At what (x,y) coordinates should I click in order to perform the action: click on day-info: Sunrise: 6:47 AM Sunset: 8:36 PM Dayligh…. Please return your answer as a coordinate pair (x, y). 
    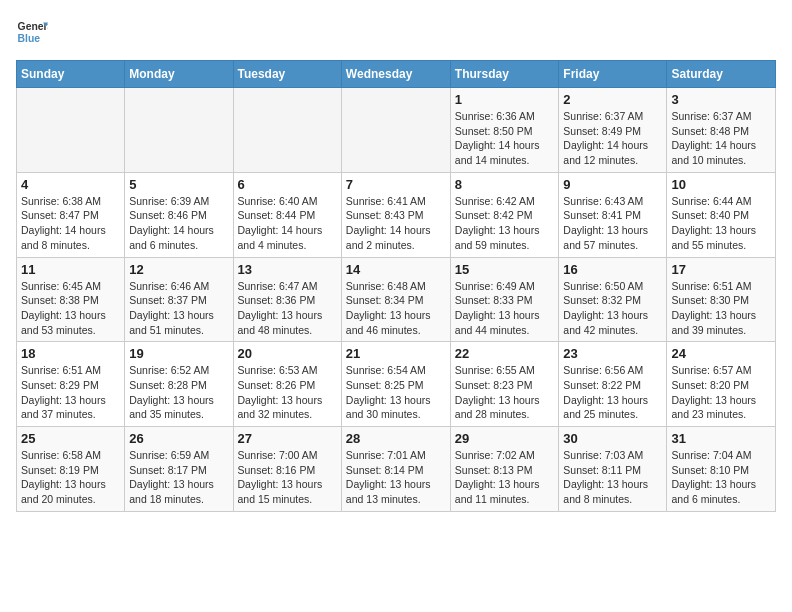
    Looking at the image, I should click on (288, 308).